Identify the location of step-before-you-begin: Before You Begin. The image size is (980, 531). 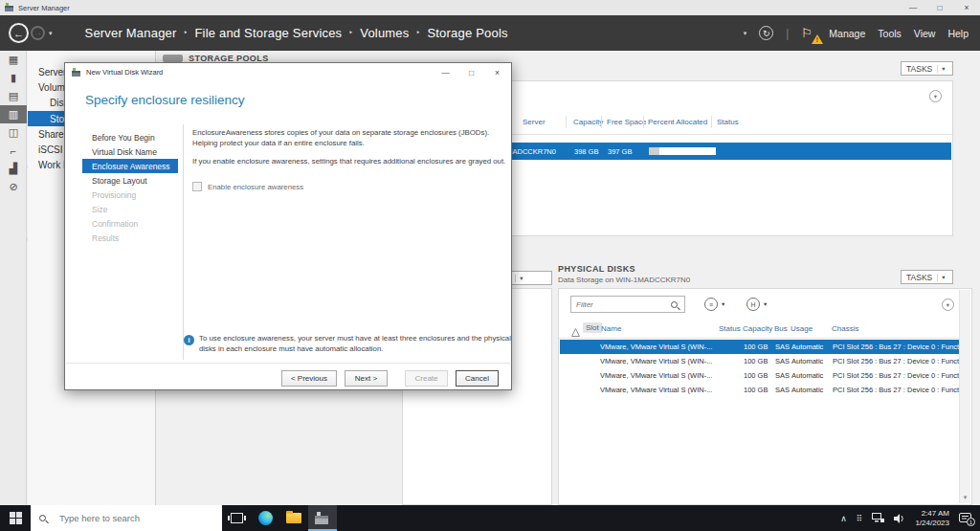
(130, 138).